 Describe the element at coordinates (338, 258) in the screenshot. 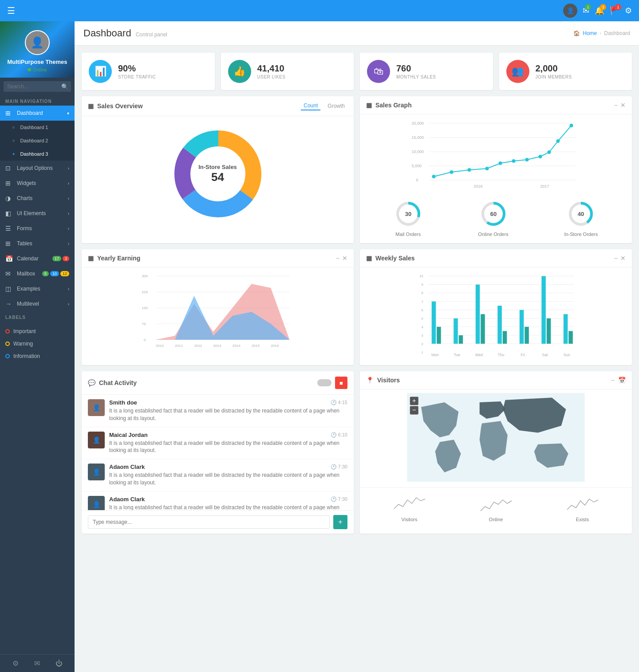

I see `minimize-icon-2: −` at that location.